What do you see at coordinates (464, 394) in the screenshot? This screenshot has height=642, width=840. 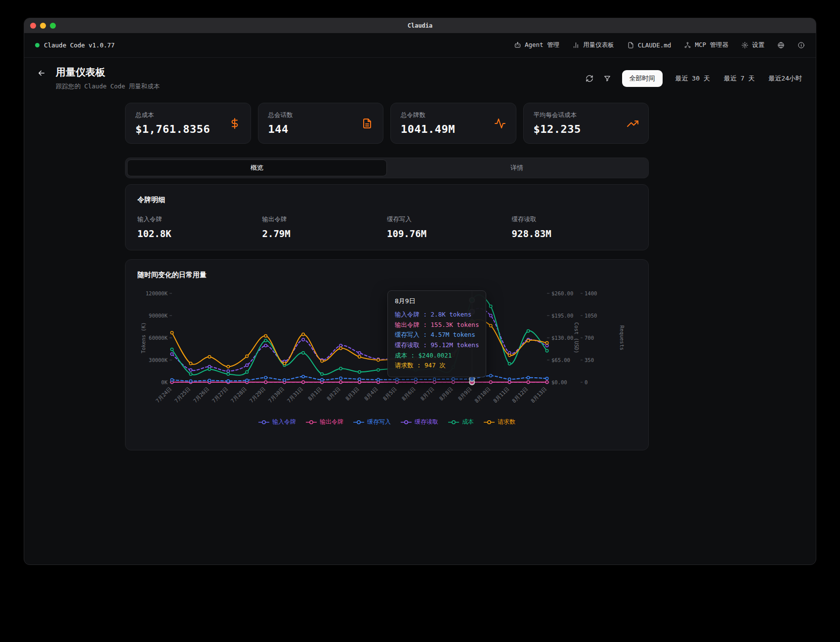 I see `x-axis-tick-label: 8月9日` at bounding box center [464, 394].